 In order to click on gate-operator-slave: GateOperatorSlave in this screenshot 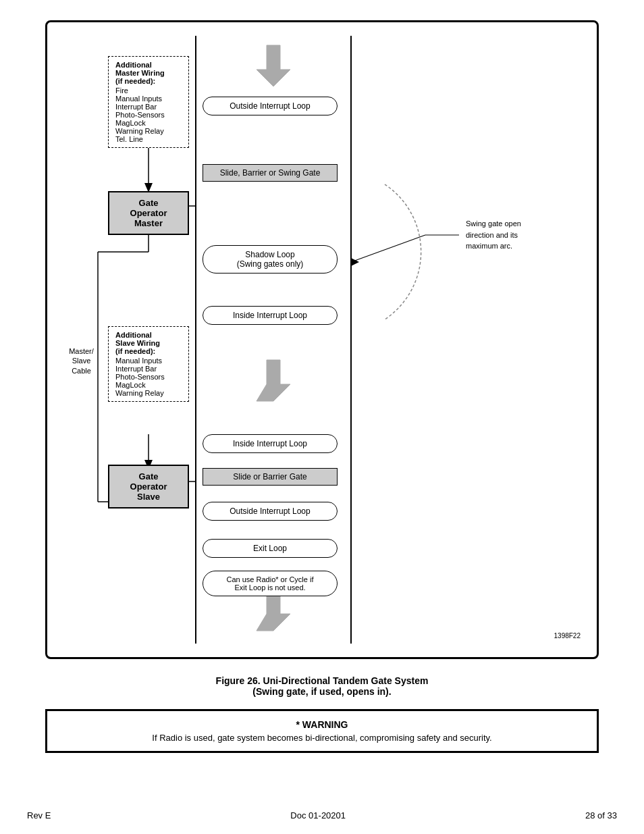, I will do `click(149, 486)`.